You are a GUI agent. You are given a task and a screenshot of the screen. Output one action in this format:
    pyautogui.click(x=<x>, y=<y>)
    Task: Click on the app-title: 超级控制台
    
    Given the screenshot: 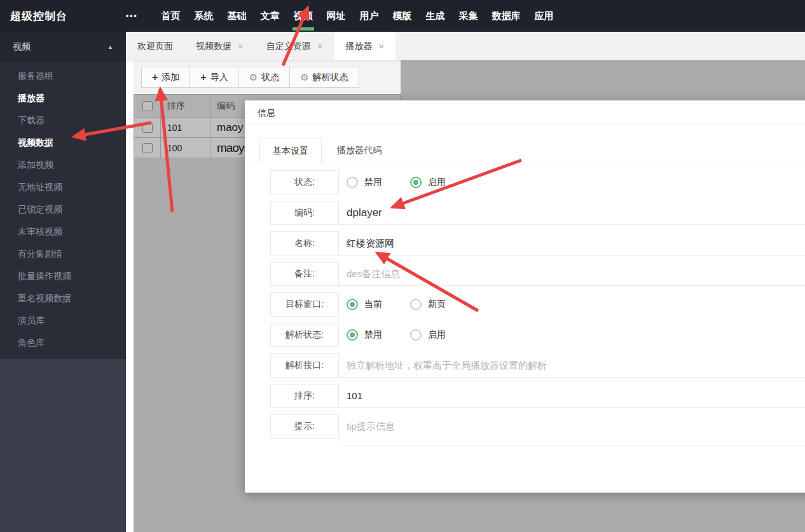 What is the action you would take?
    pyautogui.click(x=39, y=17)
    